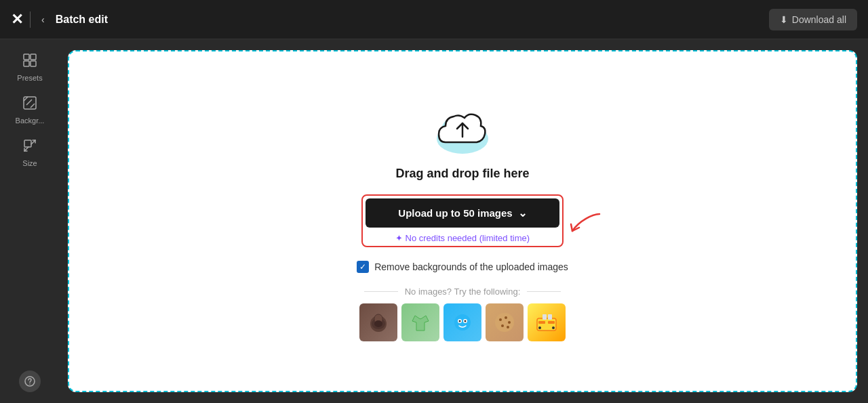 This screenshot has width=868, height=403. I want to click on sidebar-item-presets-label: Presets, so click(30, 78).